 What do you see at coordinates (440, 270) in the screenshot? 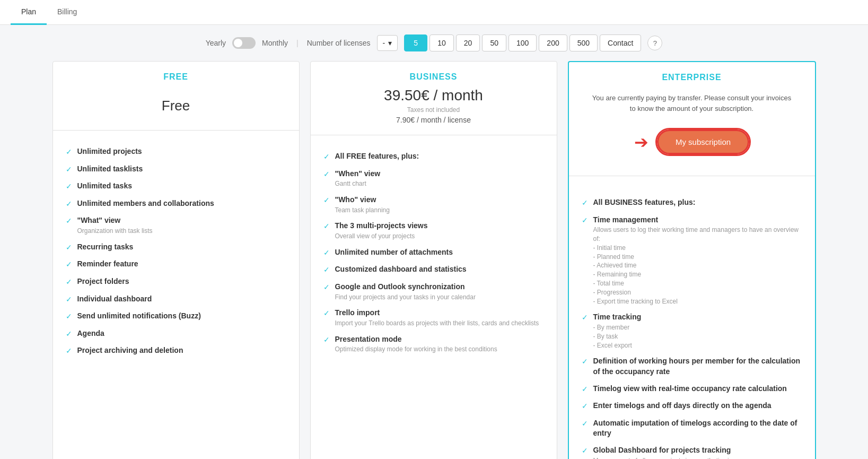
I see `feature-text: Customized dashboard and statistics` at bounding box center [440, 270].